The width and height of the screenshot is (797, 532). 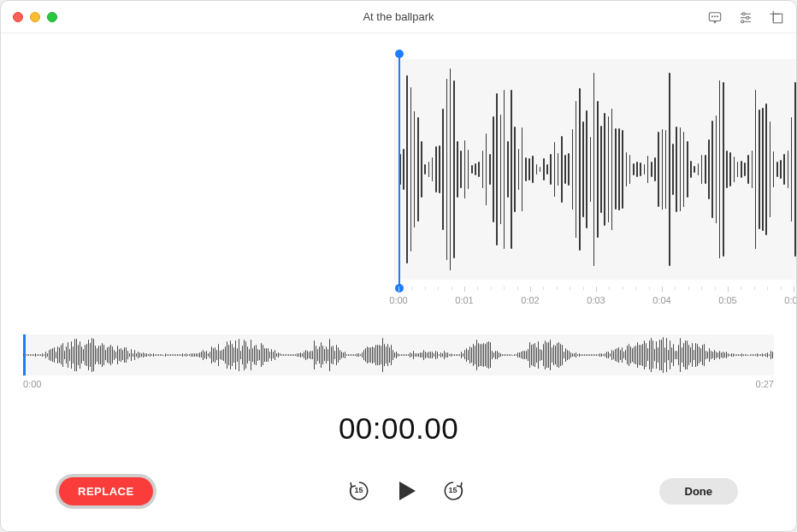 What do you see at coordinates (776, 19) in the screenshot?
I see `trim-icon` at bounding box center [776, 19].